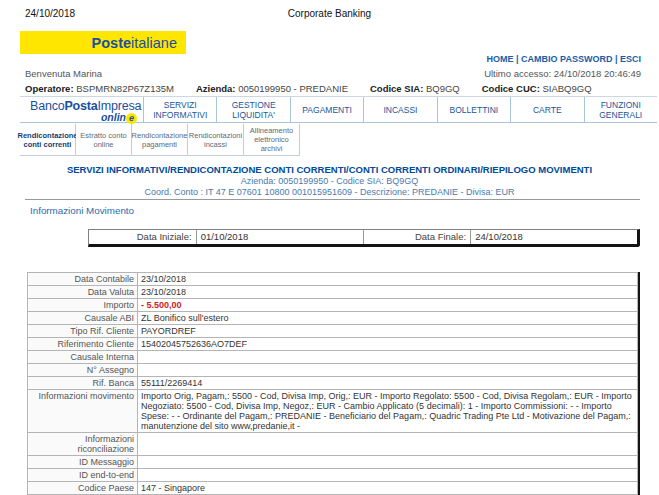 The width and height of the screenshot is (659, 495). I want to click on brand-posta: Posta, so click(80, 106).